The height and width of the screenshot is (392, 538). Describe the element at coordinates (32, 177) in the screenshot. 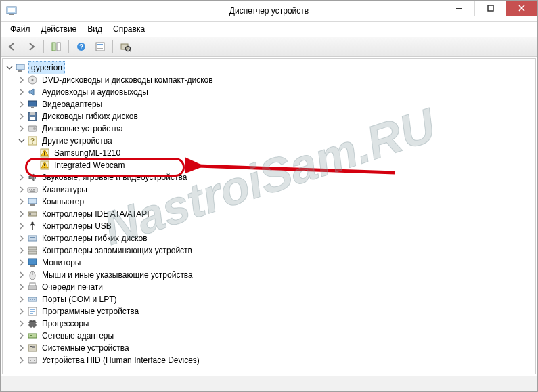

I see `sound-device-icon` at that location.